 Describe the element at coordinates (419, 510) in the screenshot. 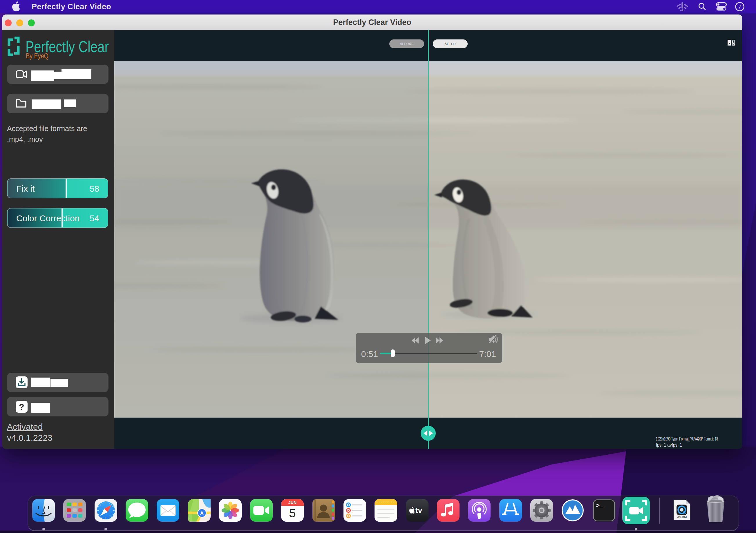

I see `svg-text: tv` at that location.